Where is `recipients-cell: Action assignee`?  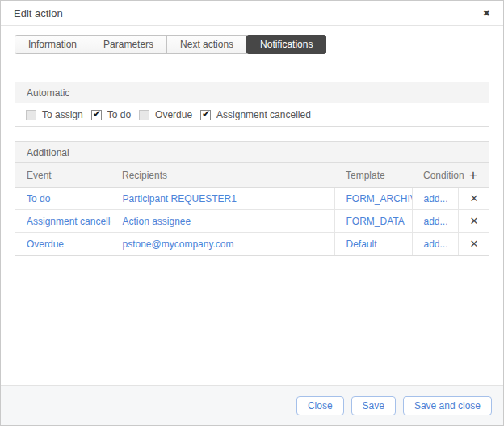 recipients-cell: Action assignee is located at coordinates (223, 221).